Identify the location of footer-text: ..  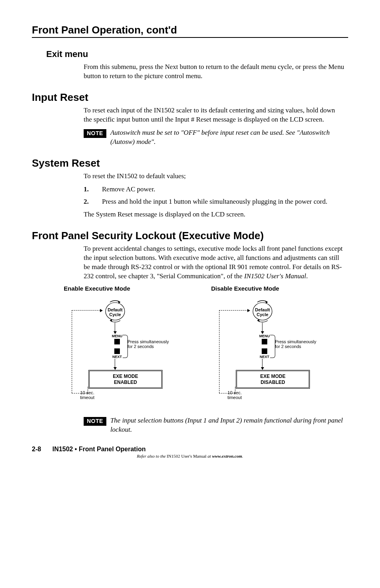
(243, 456).